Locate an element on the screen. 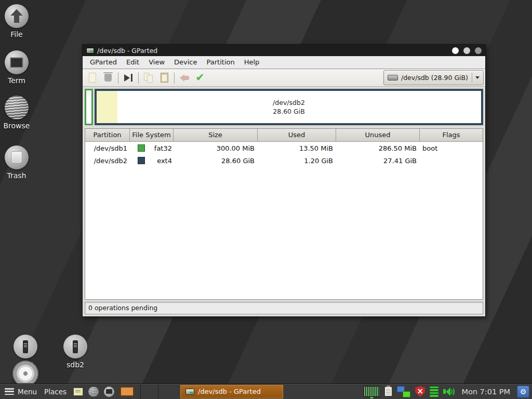 This screenshot has height=399, width=532. menu-device: Device is located at coordinates (185, 62).